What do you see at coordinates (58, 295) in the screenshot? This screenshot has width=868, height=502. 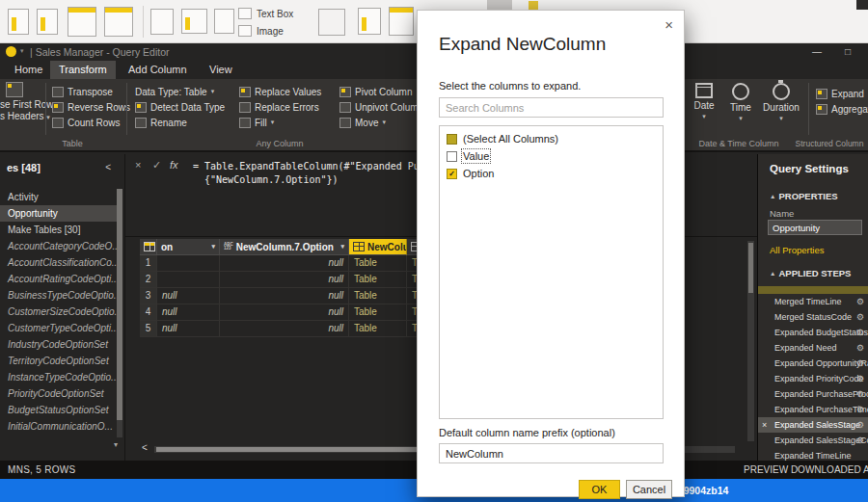 I see `query-item: BusinessTypeCodeOptio...` at bounding box center [58, 295].